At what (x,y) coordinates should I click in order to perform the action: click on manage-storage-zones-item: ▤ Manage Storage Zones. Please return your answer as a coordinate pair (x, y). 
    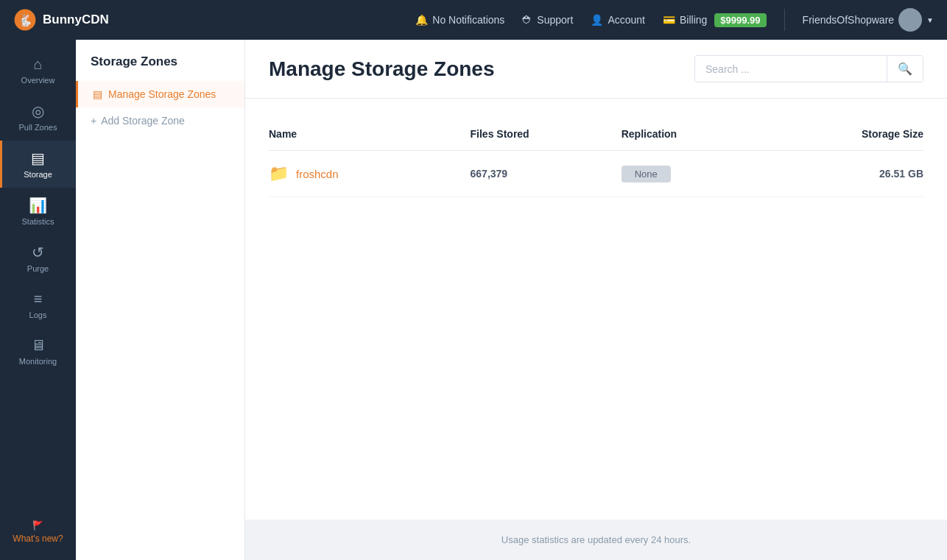
    Looking at the image, I should click on (161, 94).